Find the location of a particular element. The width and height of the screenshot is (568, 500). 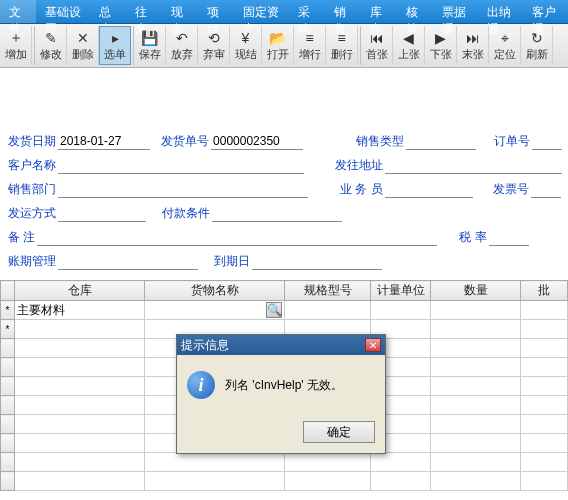

row-selector-header is located at coordinates (8, 291).